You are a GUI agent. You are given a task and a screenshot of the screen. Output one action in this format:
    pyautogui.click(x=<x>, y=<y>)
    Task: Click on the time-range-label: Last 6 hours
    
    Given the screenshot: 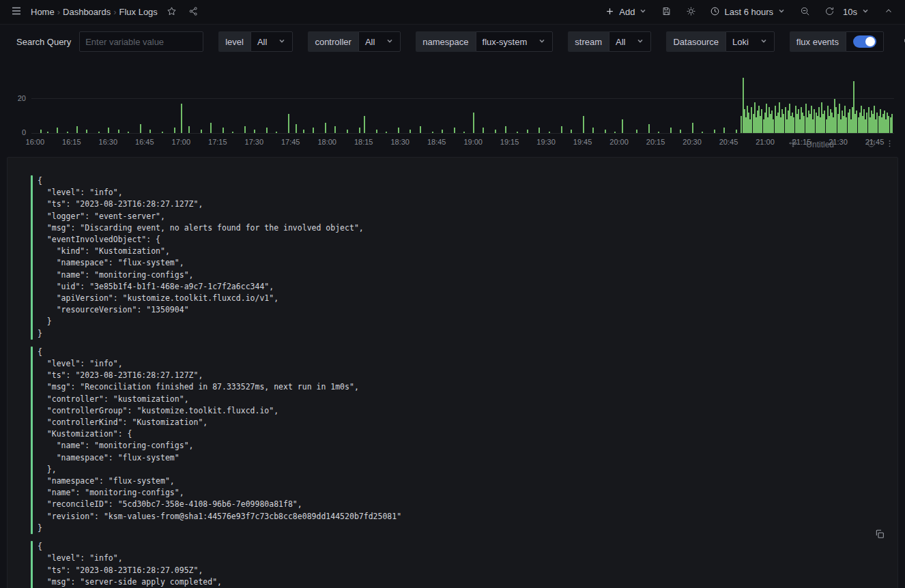 What is the action you would take?
    pyautogui.click(x=749, y=12)
    